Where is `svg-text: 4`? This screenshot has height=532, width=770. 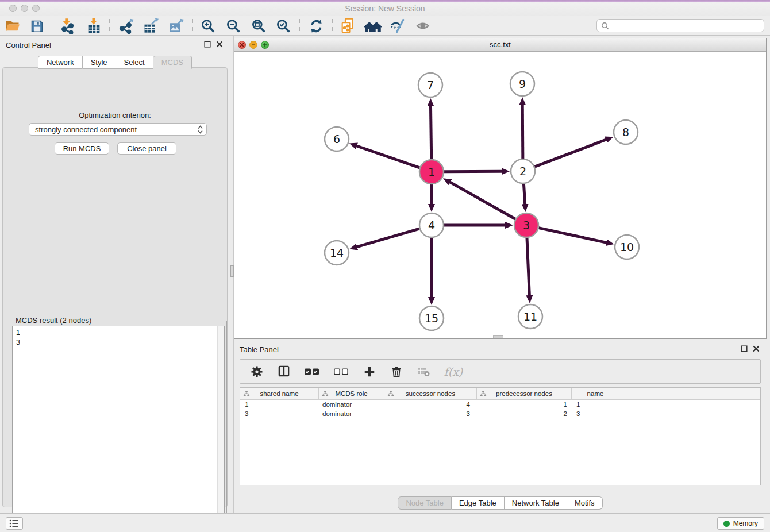
svg-text: 4 is located at coordinates (432, 225).